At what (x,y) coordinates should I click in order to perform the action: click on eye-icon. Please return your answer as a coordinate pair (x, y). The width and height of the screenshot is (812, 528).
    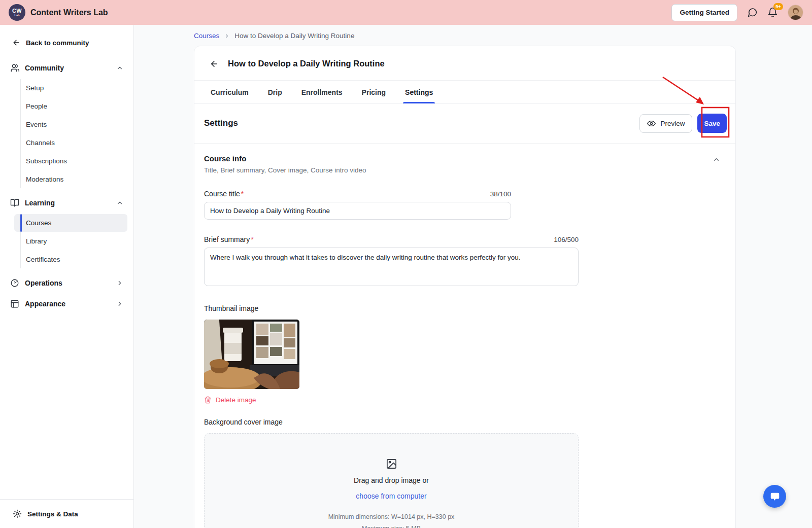
    Looking at the image, I should click on (652, 124).